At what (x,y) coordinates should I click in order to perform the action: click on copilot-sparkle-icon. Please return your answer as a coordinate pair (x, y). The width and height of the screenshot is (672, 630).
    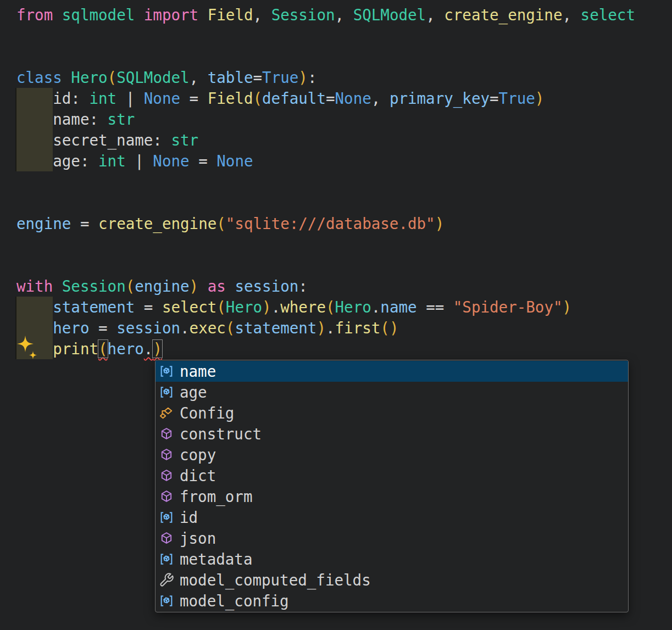
    Looking at the image, I should click on (26, 348).